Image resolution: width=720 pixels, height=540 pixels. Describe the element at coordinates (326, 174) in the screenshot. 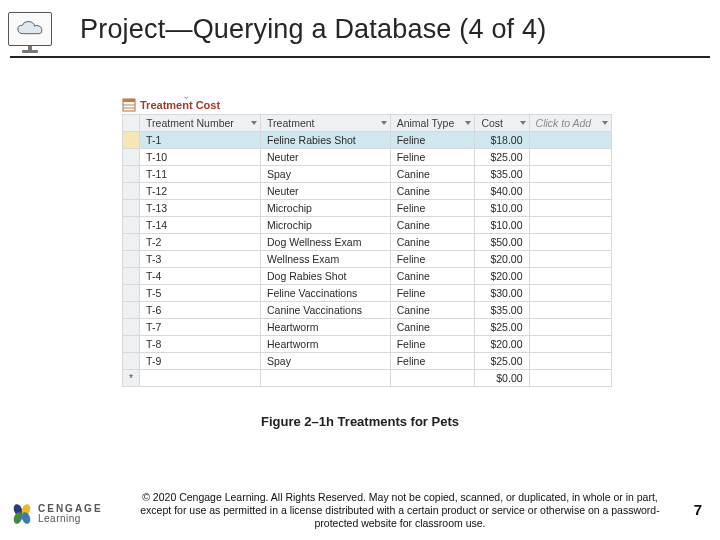

I see `cell-treatment: Spay` at that location.